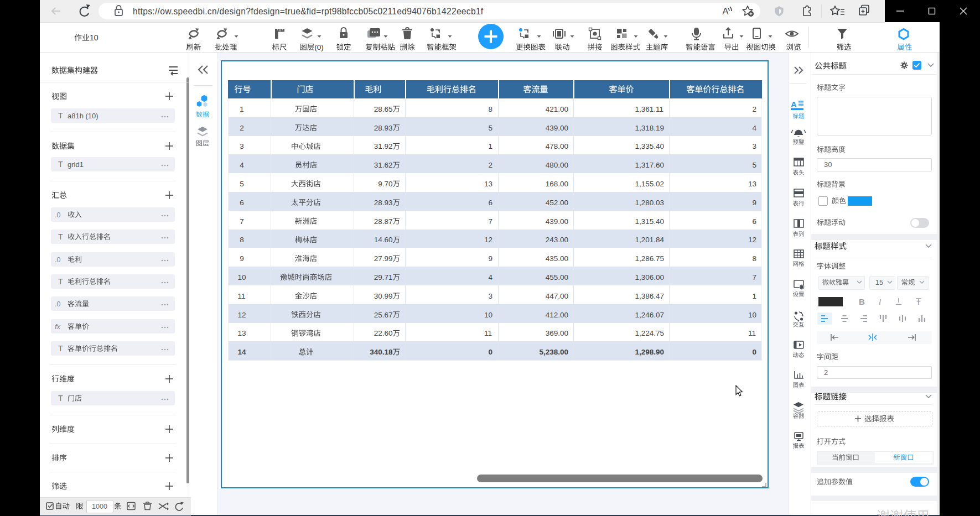  I want to click on svg-text: 30.99, so click(383, 296).